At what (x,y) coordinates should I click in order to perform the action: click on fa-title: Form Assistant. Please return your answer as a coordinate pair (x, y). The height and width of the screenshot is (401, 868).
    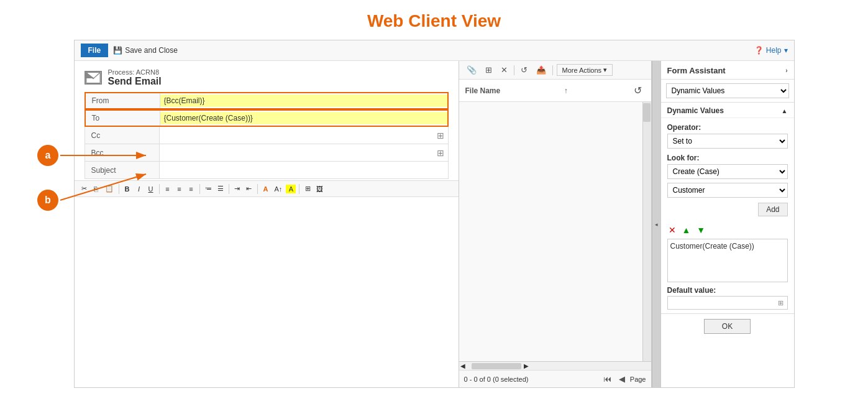
    Looking at the image, I should click on (697, 71).